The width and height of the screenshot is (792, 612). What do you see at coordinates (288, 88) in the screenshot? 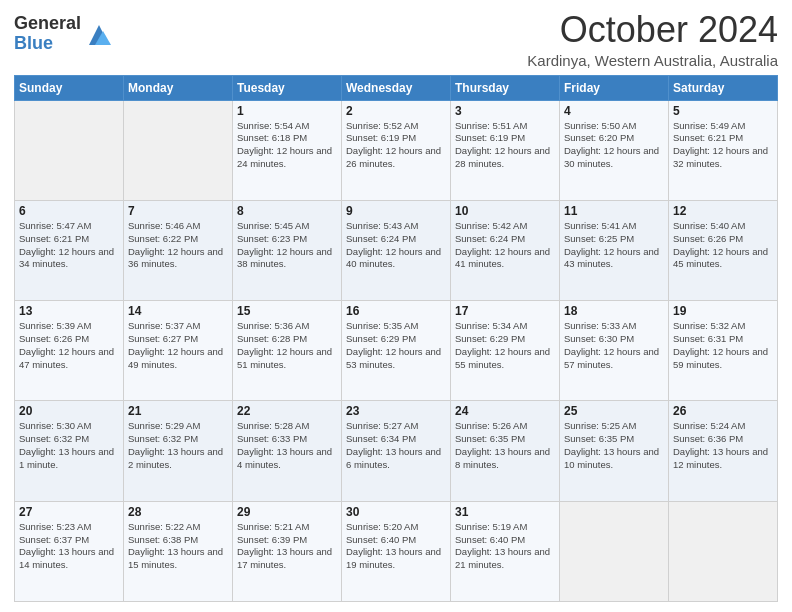
I see `col-tuesday: Tuesday` at bounding box center [288, 88].